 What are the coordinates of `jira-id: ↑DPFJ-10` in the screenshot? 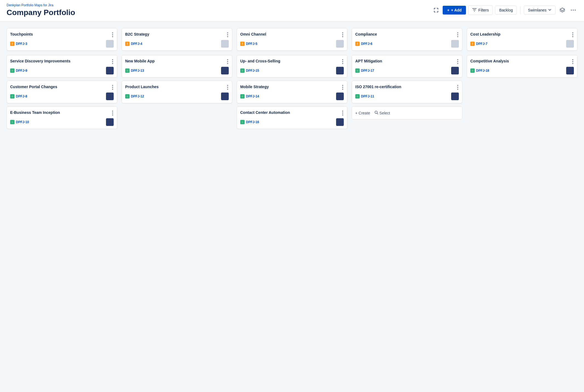 It's located at (20, 122).